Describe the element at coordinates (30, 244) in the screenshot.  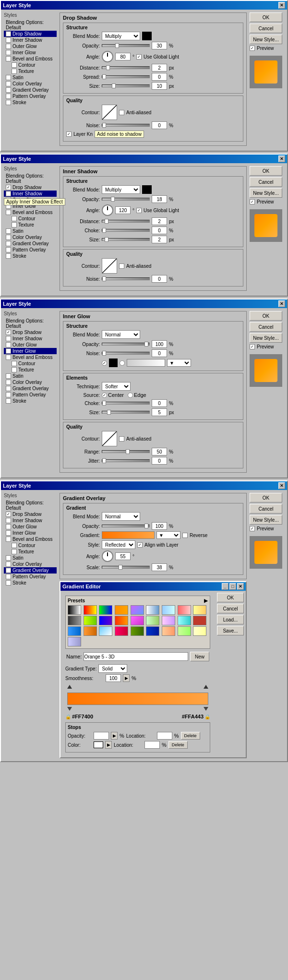
I see `sidebar-gradient-overlay-2: Gradient Overlay` at that location.